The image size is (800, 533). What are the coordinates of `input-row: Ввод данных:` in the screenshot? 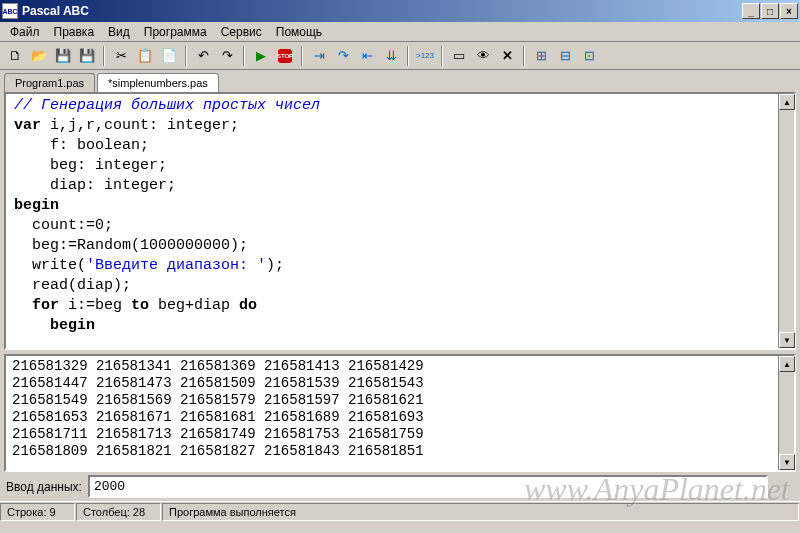 It's located at (400, 486).